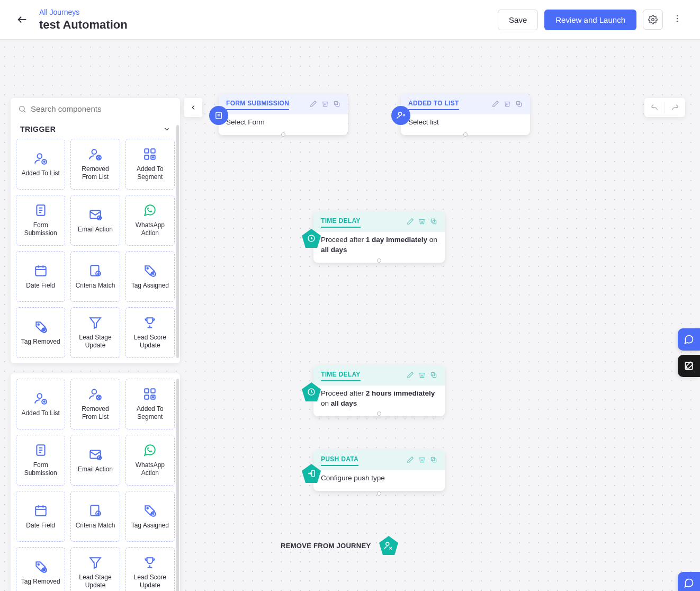 This screenshot has height=591, width=700. Describe the element at coordinates (150, 581) in the screenshot. I see `tile-label: Lead Score Update` at that location.